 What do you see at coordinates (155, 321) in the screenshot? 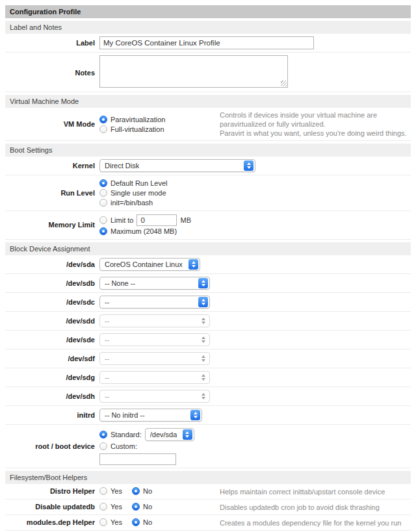
I see `dev-sdd-select: --` at bounding box center [155, 321].